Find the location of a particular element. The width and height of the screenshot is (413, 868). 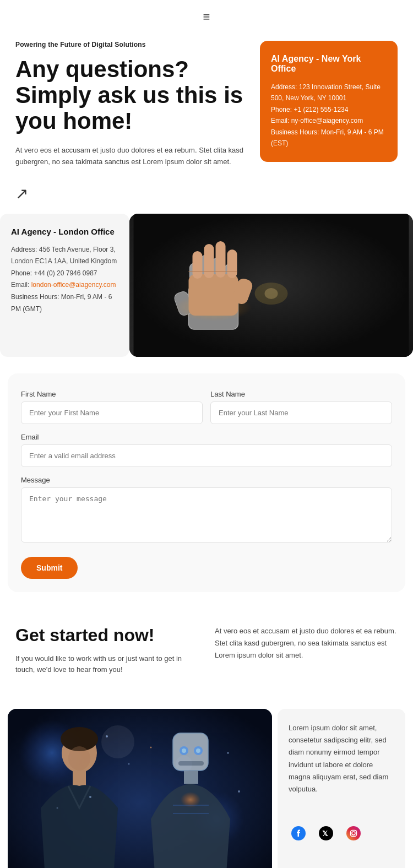

first-name-group: First Name is located at coordinates (112, 407).